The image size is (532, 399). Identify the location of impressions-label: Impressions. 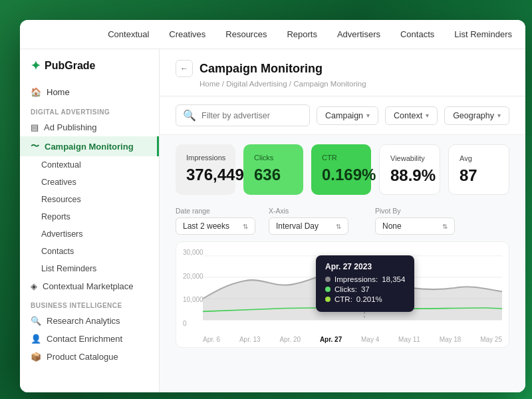
(205, 158).